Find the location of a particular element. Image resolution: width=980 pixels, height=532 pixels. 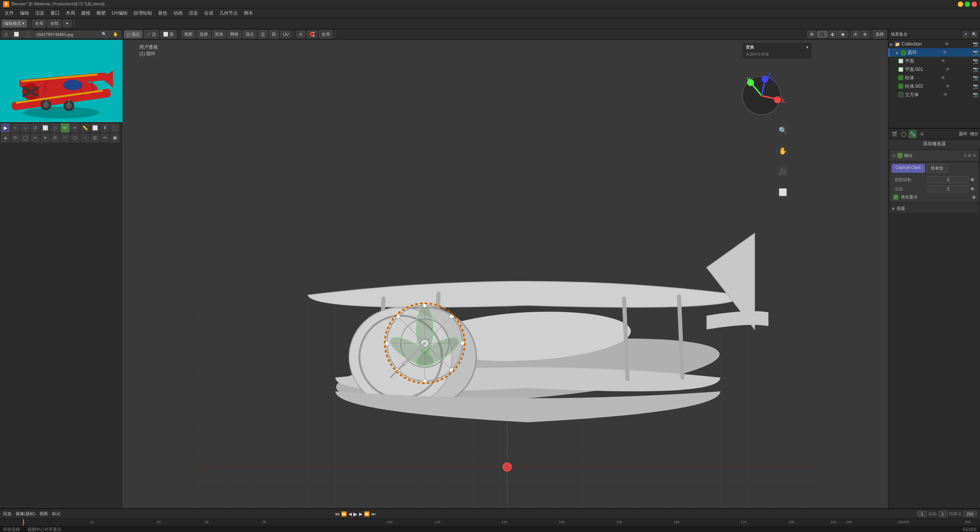

current-frame-display: 1 is located at coordinates (922, 514).